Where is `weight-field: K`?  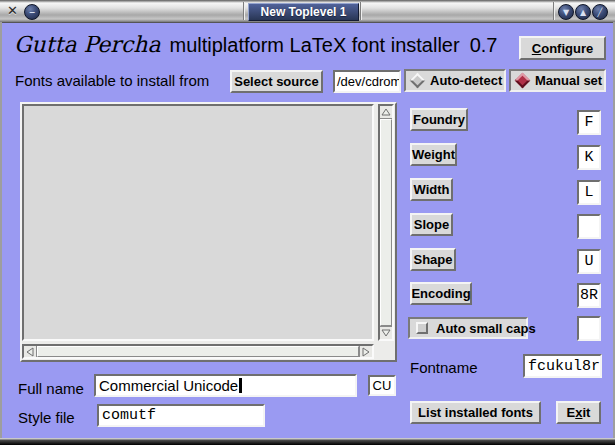 weight-field: K is located at coordinates (589, 158).